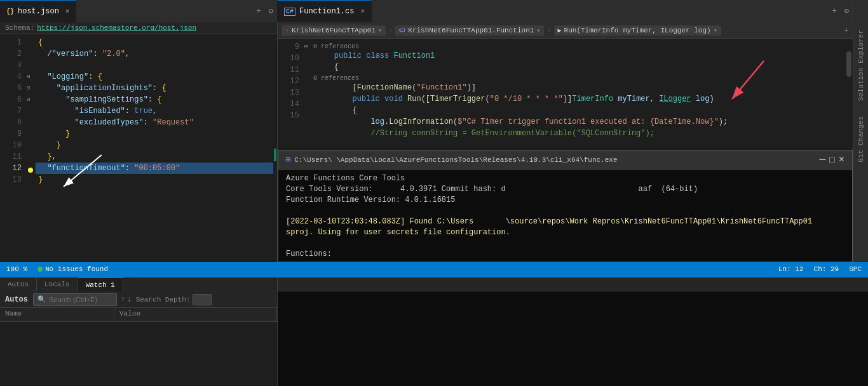 The width and height of the screenshot is (868, 386). Describe the element at coordinates (76, 269) in the screenshot. I see `issues-label: No issues found` at that location.